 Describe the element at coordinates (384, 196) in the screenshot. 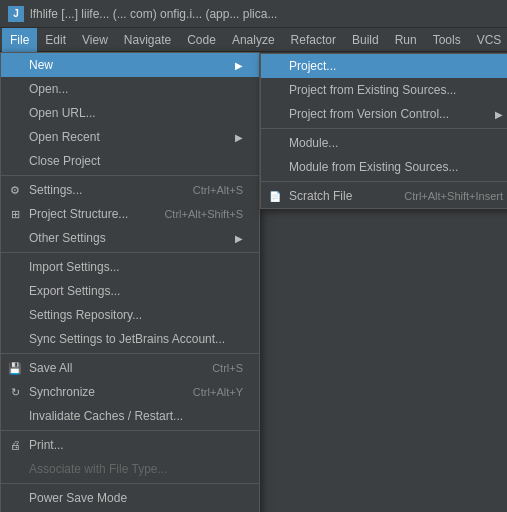

I see `submenu-item-scratch: 📄 Scratch File Ctrl+Alt+Shift+Insert` at that location.